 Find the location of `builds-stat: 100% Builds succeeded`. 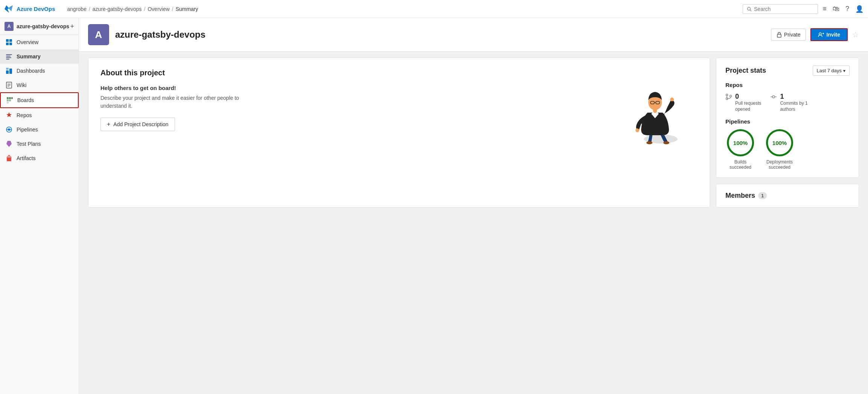

builds-stat: 100% Builds succeeded is located at coordinates (740, 150).